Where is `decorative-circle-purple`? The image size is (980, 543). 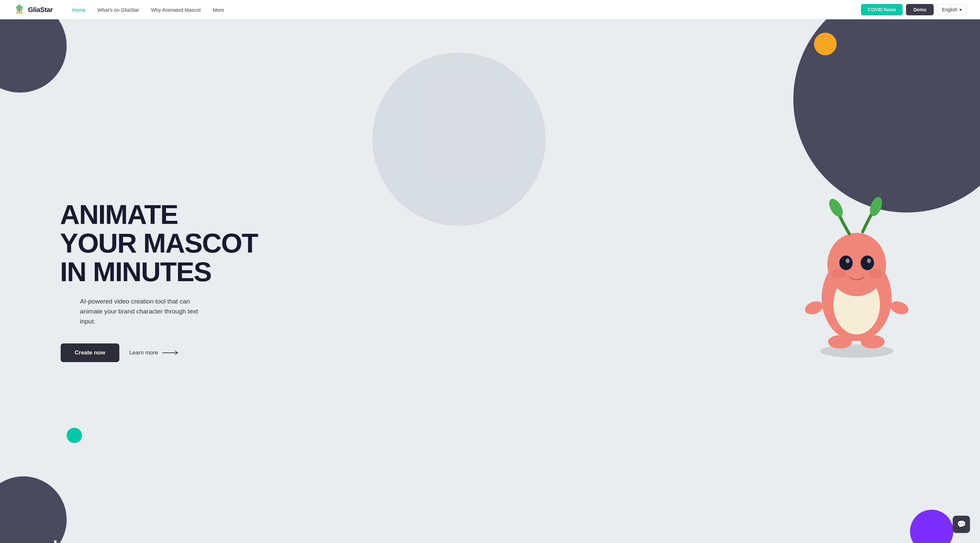 decorative-circle-purple is located at coordinates (932, 526).